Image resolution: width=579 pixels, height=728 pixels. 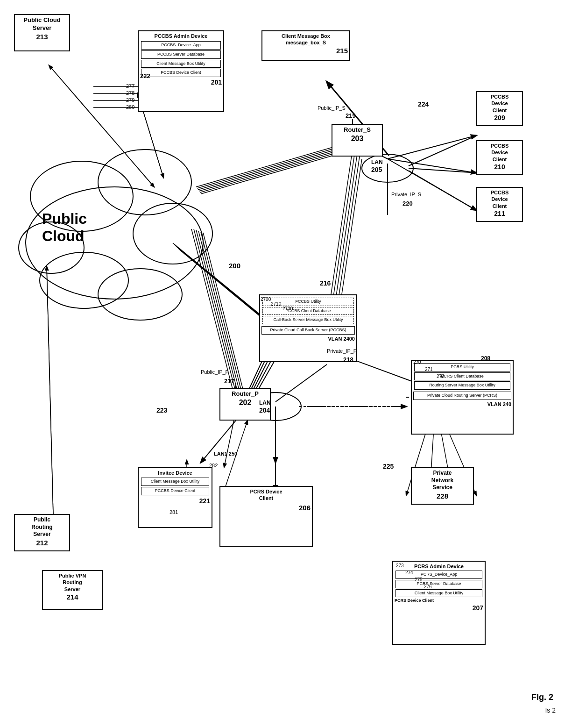 What do you see at coordinates (266, 299) in the screenshot?
I see `label-2700: 2700` at bounding box center [266, 299].